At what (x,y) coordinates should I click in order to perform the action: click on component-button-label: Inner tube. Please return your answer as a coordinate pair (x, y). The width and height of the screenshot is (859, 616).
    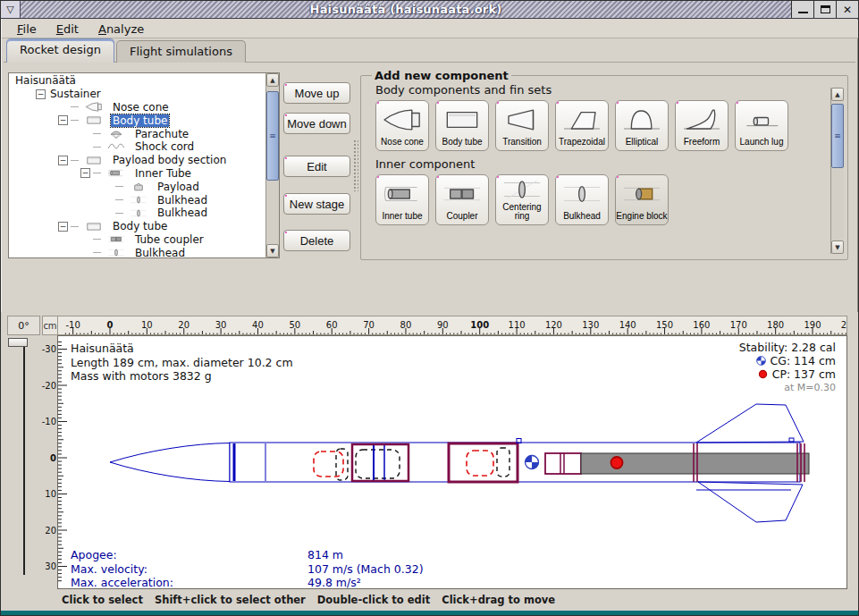
    Looking at the image, I should click on (402, 216).